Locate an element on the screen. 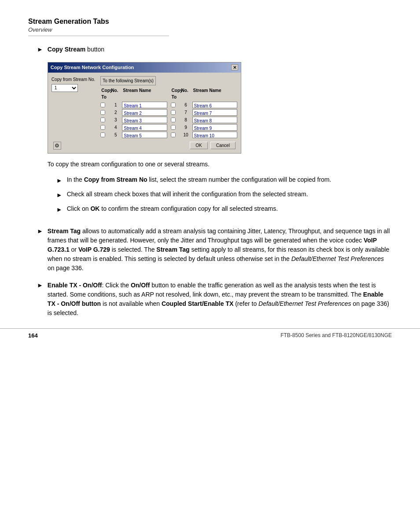 The height and width of the screenshot is (510, 420). stream-9-number: 9 is located at coordinates (186, 128).